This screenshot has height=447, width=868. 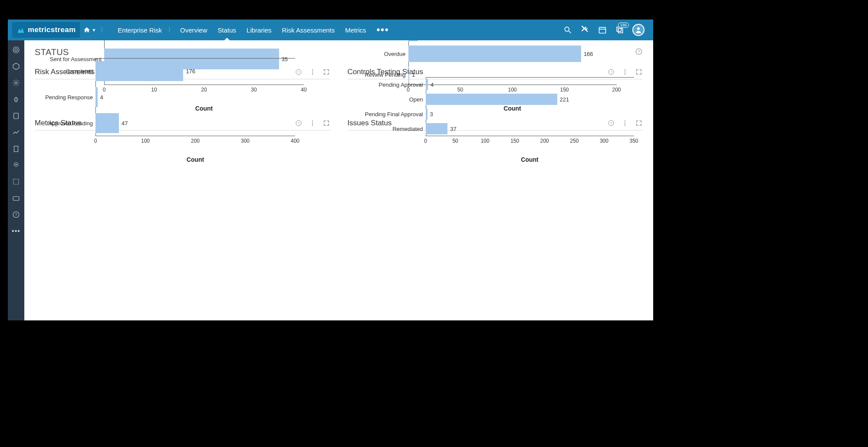 What do you see at coordinates (123, 123) in the screenshot?
I see `chart-value-label: 47` at bounding box center [123, 123].